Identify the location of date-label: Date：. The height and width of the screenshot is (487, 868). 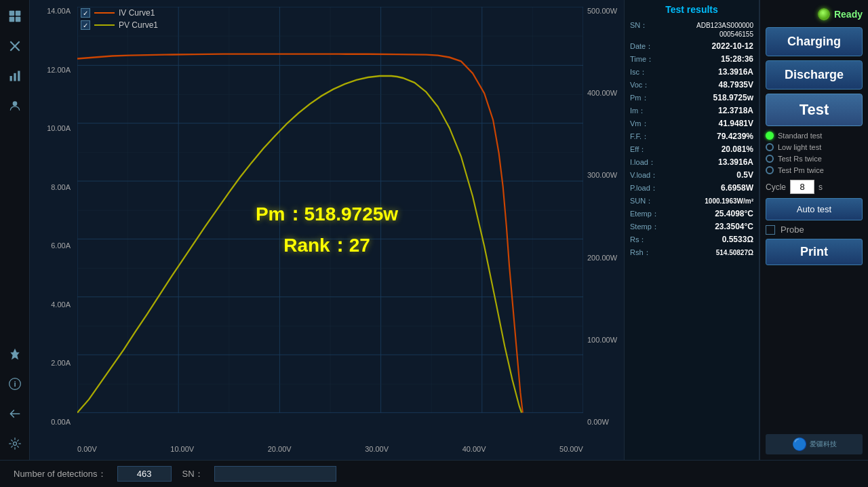
(642, 46).